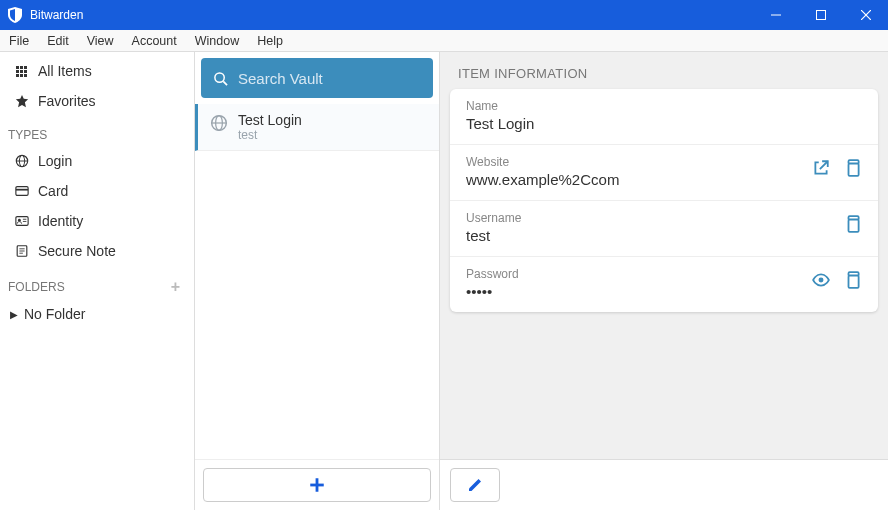 This screenshot has height=510, width=888. I want to click on add-item-button, so click(317, 485).